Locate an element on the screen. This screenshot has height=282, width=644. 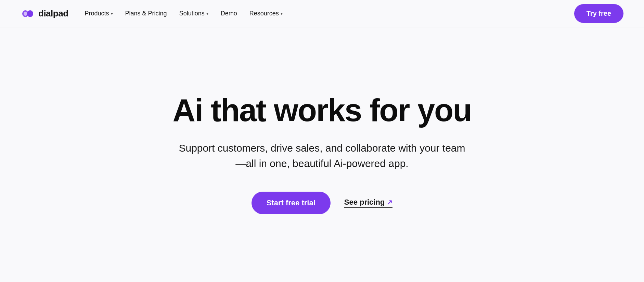
hero-title: Ai that works for you is located at coordinates (322, 110).